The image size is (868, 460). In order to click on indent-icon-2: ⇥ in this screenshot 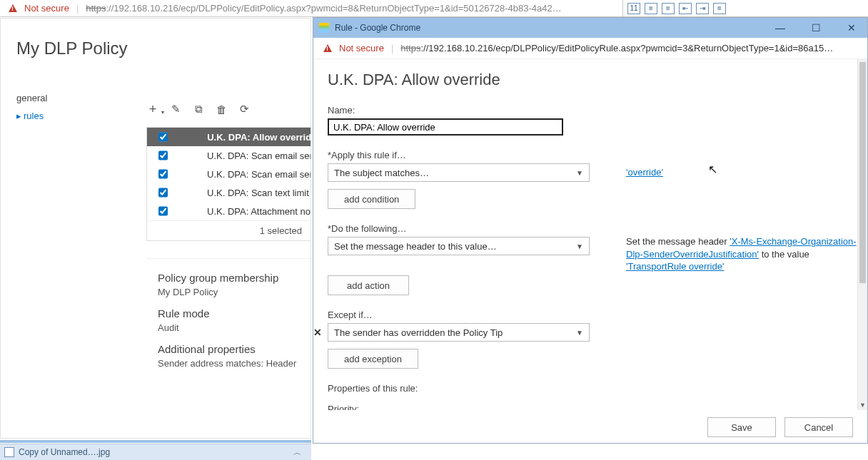, I will do `click(702, 9)`.